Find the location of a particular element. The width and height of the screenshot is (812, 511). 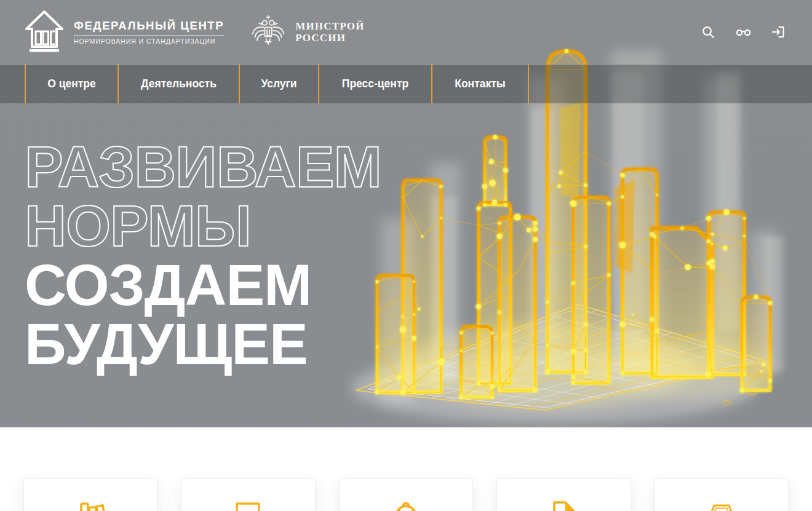

minstroy-eagle-emblem is located at coordinates (268, 32).